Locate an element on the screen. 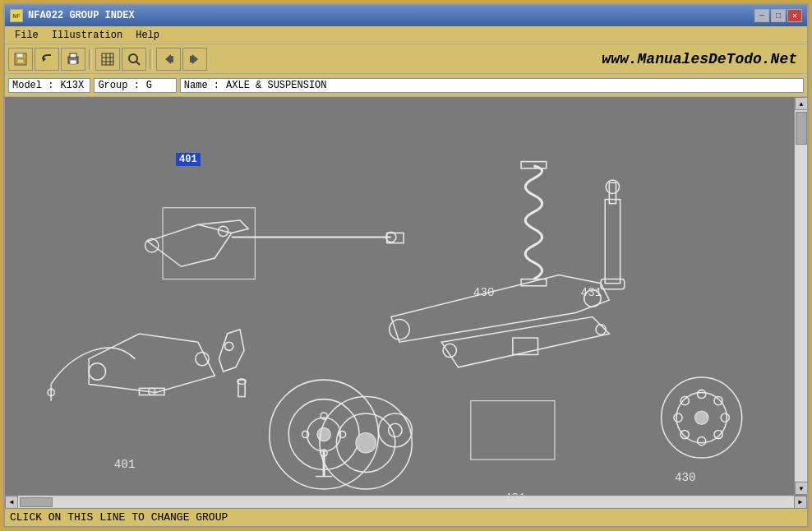 Image resolution: width=812 pixels, height=531 pixels. scrollbar-bottom: ◀ ▶ is located at coordinates (406, 501).